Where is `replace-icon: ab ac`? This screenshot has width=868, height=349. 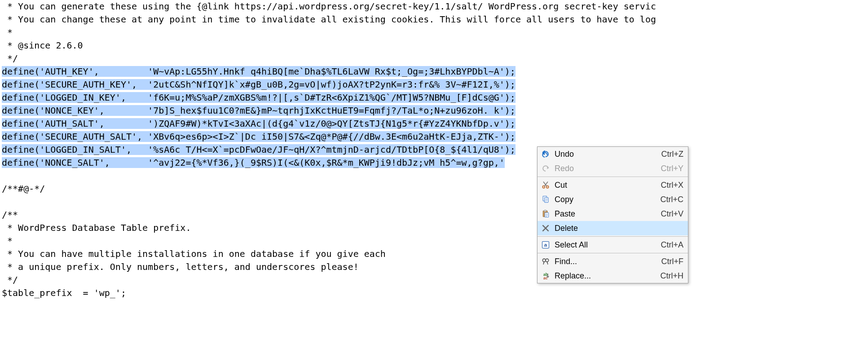 replace-icon: ab ac is located at coordinates (546, 276).